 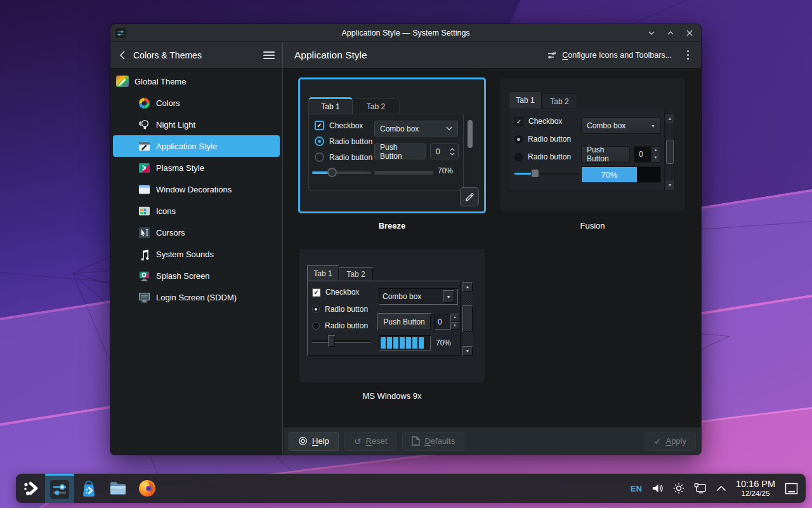 What do you see at coordinates (406, 33) in the screenshot?
I see `titlebar: Application Style — System Settings` at bounding box center [406, 33].